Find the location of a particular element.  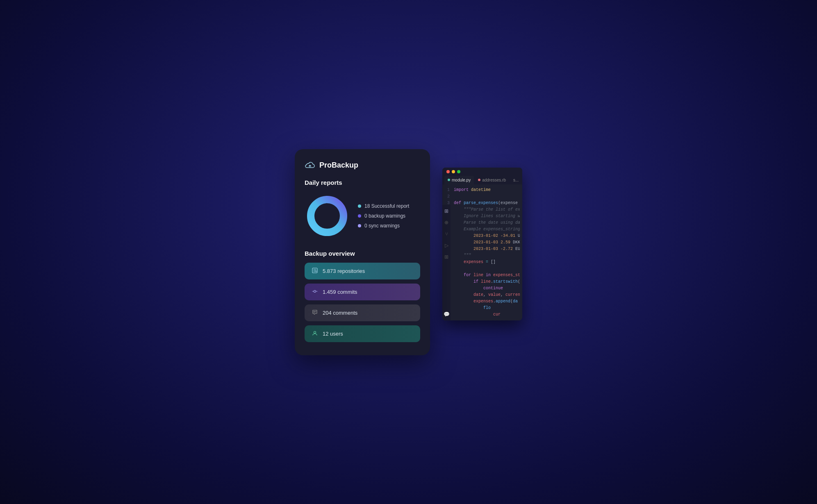

legend-item-sync: 0 sync warnings is located at coordinates (384, 226).